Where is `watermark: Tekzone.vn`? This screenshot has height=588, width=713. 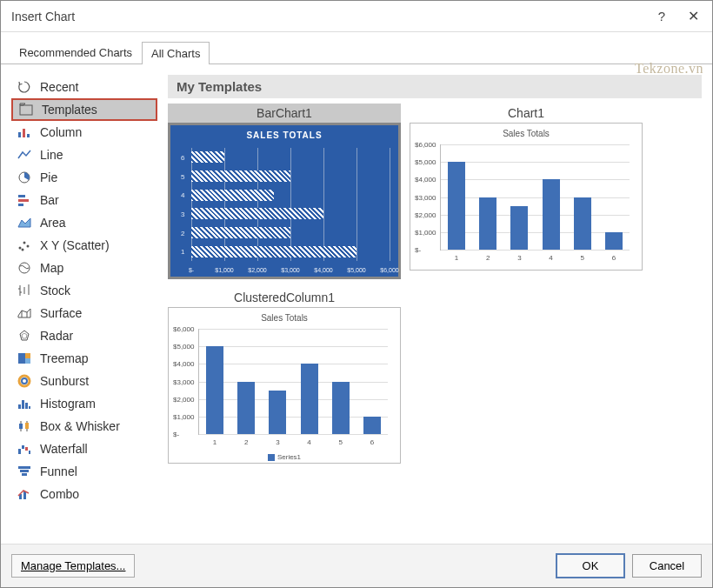 watermark: Tekzone.vn is located at coordinates (670, 69).